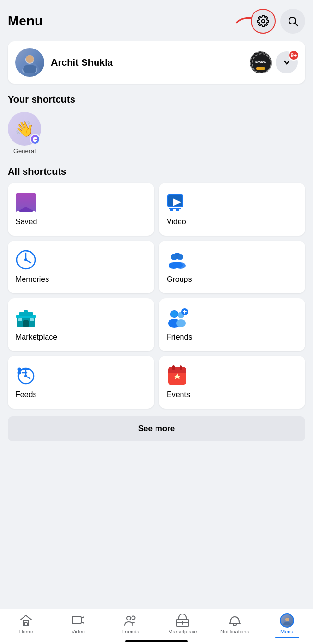 This screenshot has width=313, height=644. What do you see at coordinates (182, 620) in the screenshot?
I see `nav-marketplace-icon` at bounding box center [182, 620].